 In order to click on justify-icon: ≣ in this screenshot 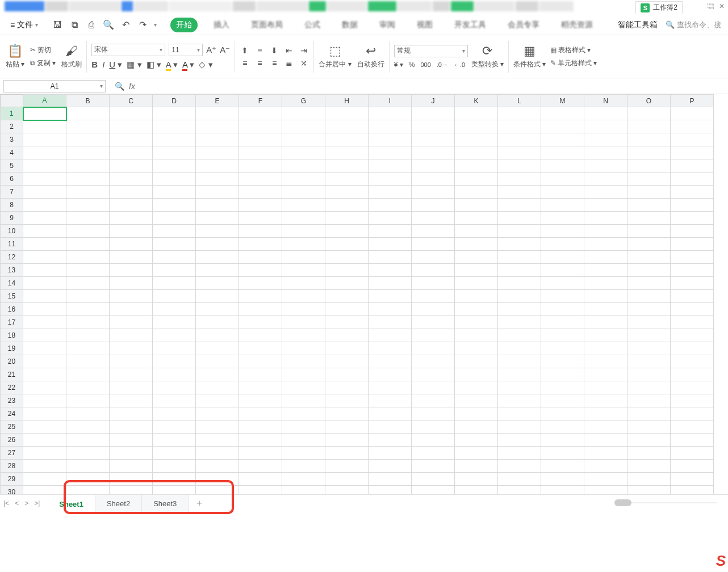, I will do `click(289, 63)`.